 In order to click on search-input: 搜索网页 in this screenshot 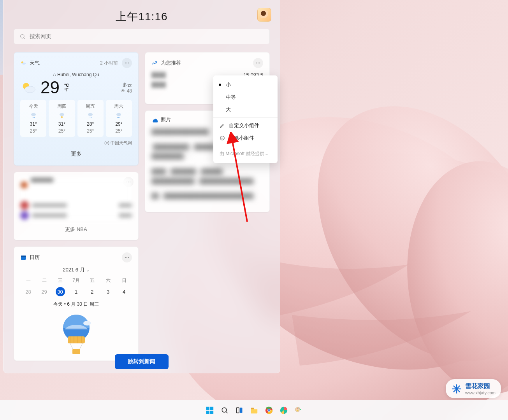, I will do `click(142, 37)`.